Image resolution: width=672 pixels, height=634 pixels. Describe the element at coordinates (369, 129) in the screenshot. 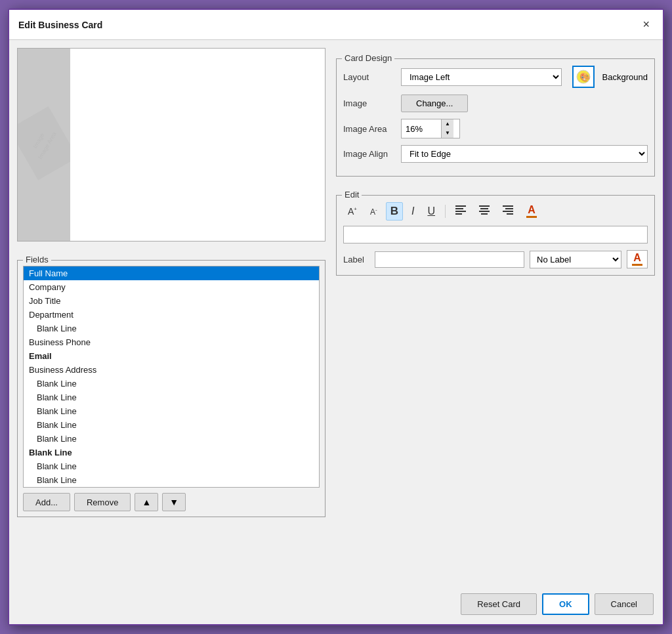

I see `image-area-label: Image Area` at that location.